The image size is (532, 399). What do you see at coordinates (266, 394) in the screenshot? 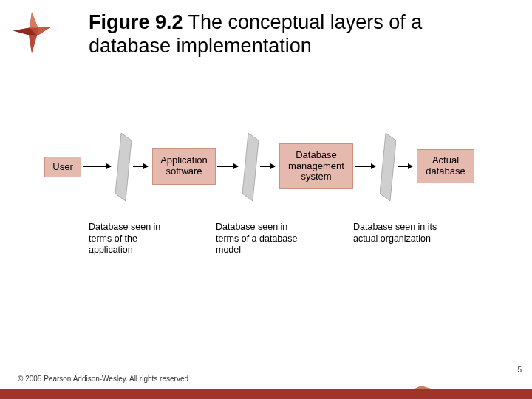
I see `footer-bar` at bounding box center [266, 394].